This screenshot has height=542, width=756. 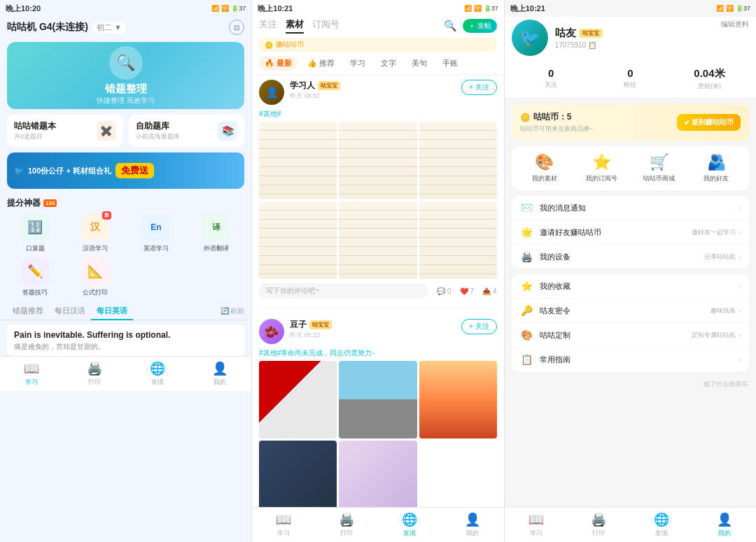 What do you see at coordinates (378, 27) in the screenshot?
I see `p2-header: 关注 素材 订阅号 🔍 ＋ 发帖` at bounding box center [378, 27].